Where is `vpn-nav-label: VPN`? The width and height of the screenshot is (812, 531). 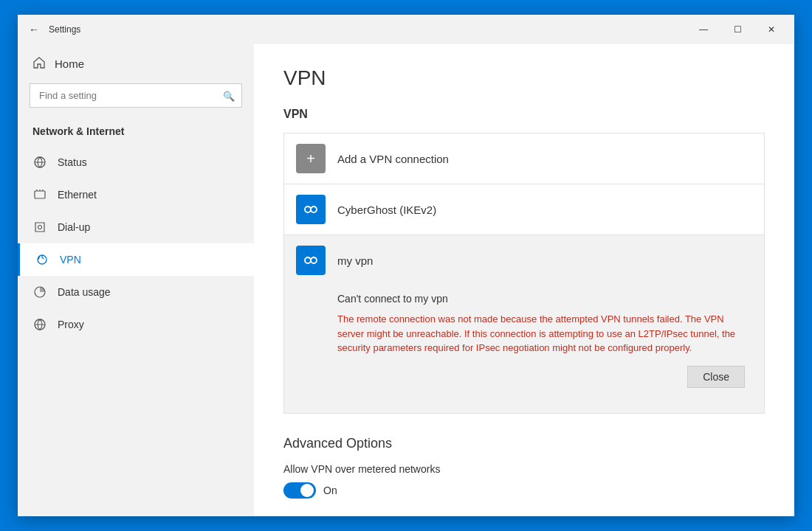 vpn-nav-label: VPN is located at coordinates (71, 260).